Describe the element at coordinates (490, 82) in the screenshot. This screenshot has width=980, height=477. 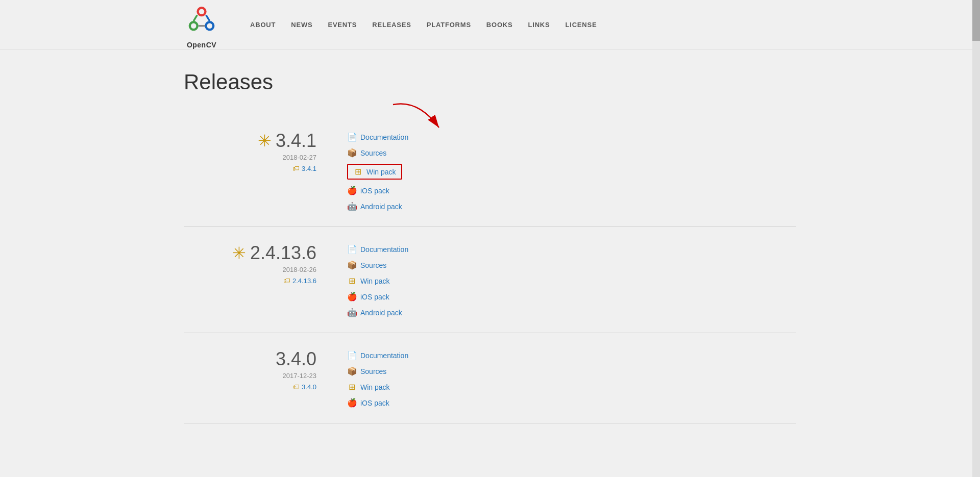
I see `page-title: Releases` at that location.